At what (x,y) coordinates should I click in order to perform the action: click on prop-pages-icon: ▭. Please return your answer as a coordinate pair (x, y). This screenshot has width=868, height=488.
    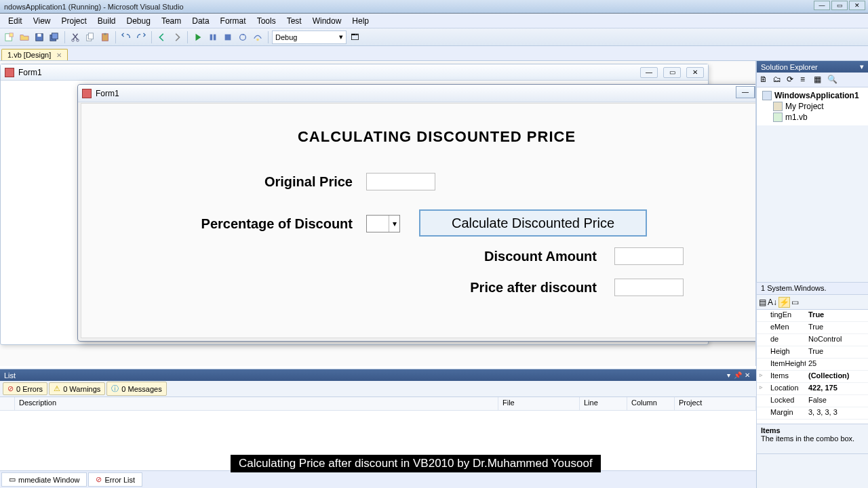
    Looking at the image, I should click on (795, 302).